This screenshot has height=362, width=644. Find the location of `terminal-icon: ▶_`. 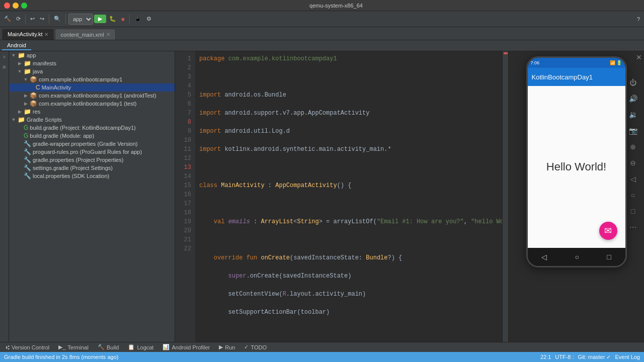

terminal-icon: ▶_ is located at coordinates (62, 347).